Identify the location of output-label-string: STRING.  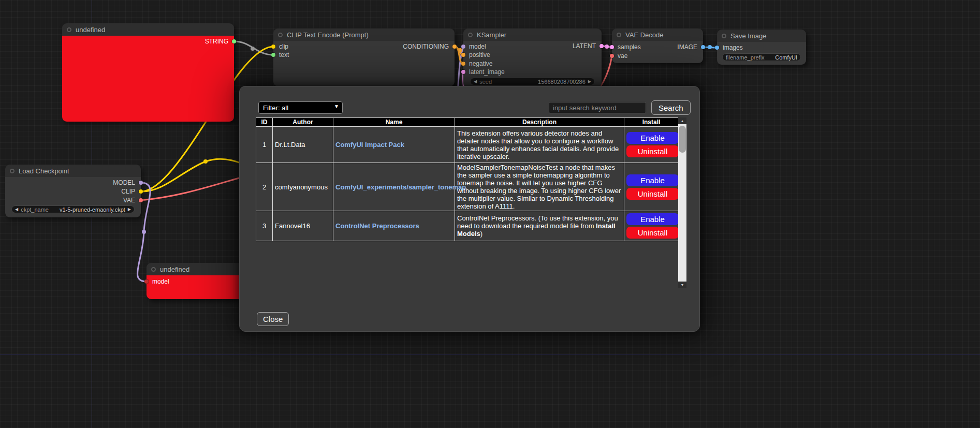
(216, 41).